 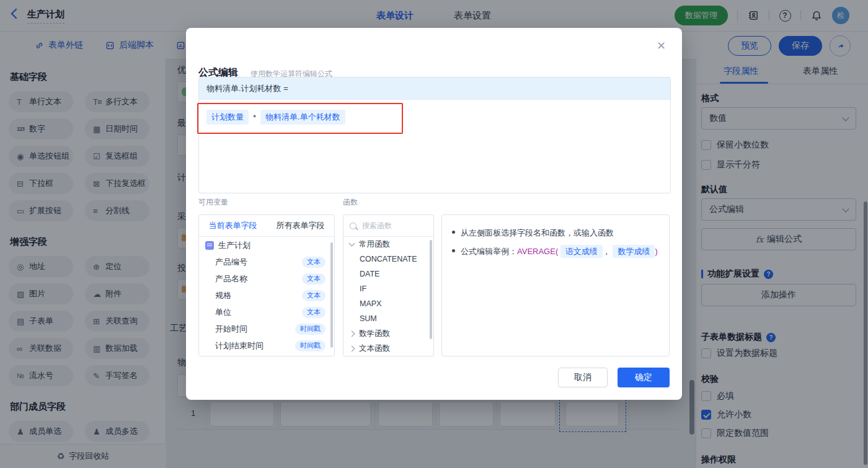 I want to click on tab-all-form-fields: 所有表单字段, so click(x=300, y=226).